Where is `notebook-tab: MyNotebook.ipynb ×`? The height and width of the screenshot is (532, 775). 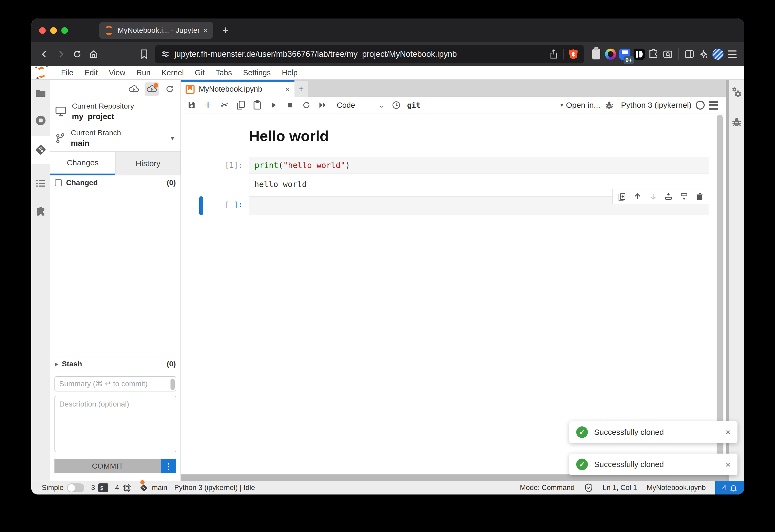 notebook-tab: MyNotebook.ipynb × is located at coordinates (237, 88).